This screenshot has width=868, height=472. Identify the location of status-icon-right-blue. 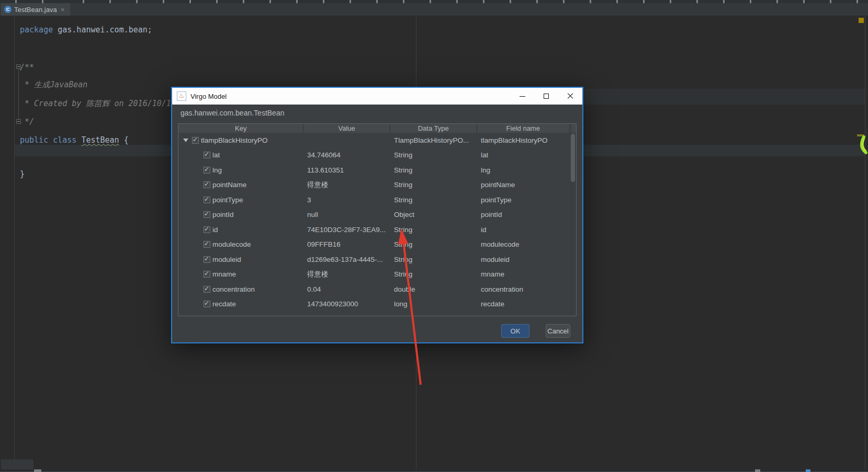
(808, 470).